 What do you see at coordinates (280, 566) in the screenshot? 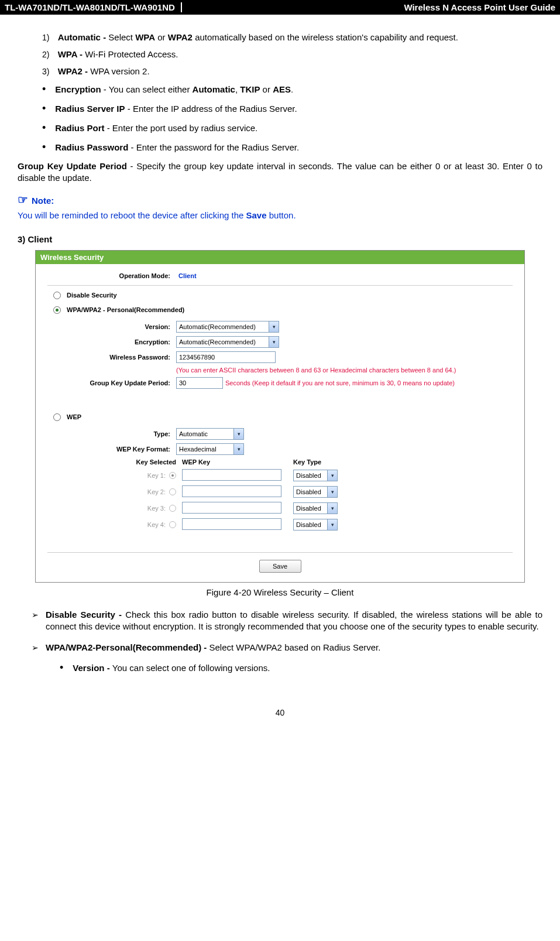
I see `save-button: Save` at bounding box center [280, 566].